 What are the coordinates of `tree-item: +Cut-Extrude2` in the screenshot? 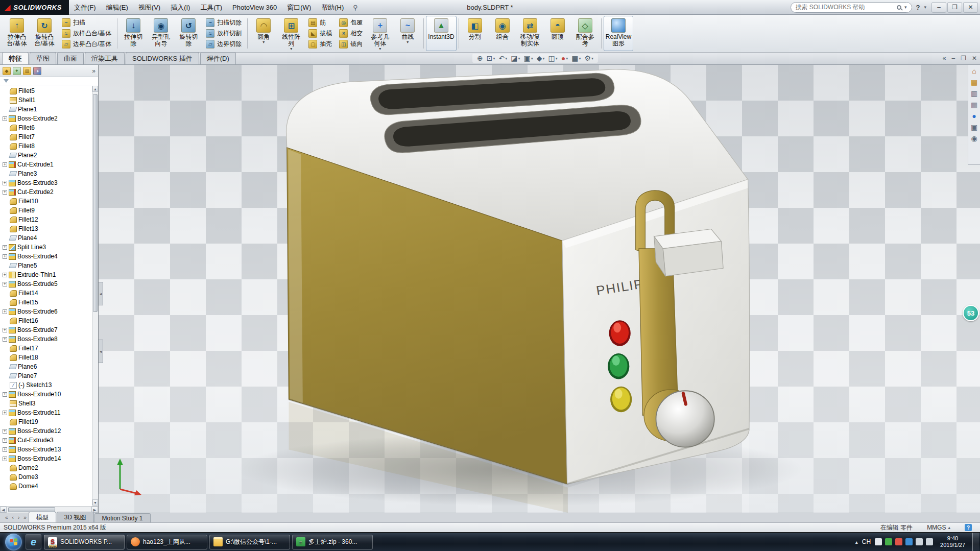 It's located at (47, 192).